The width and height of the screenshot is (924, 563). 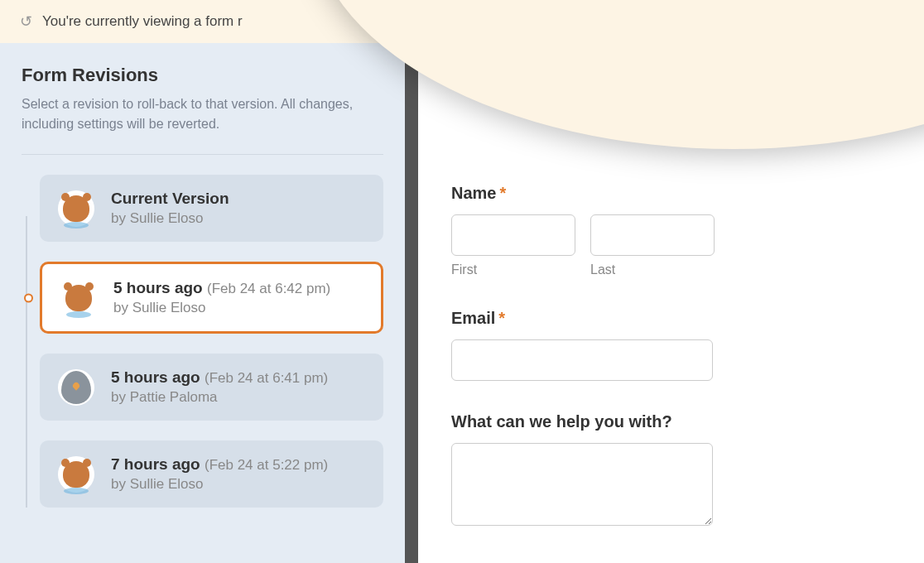 What do you see at coordinates (652, 235) in the screenshot?
I see `last-name-input` at bounding box center [652, 235].